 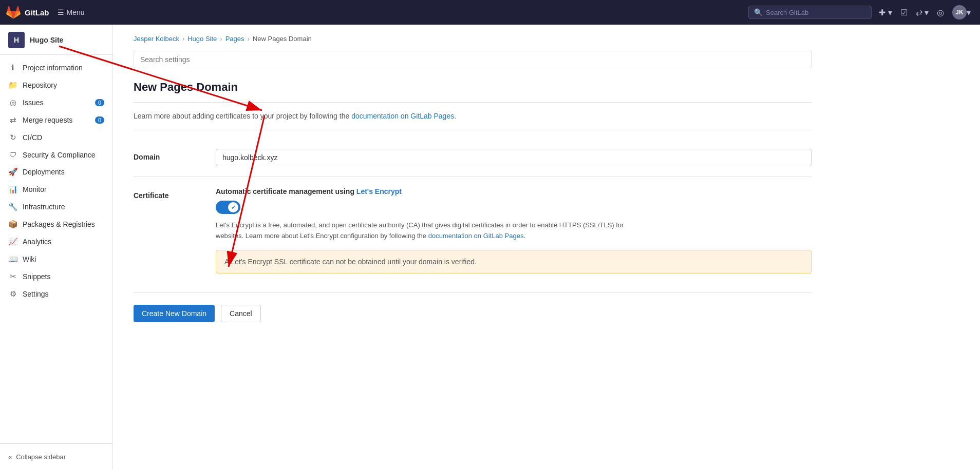 What do you see at coordinates (174, 314) in the screenshot?
I see `create-new-domain-button: Create New Domain` at bounding box center [174, 314].